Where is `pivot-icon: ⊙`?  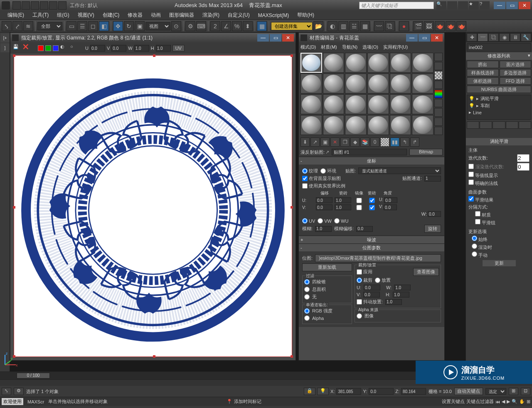
pivot-icon: ⊙ is located at coordinates (176, 26).